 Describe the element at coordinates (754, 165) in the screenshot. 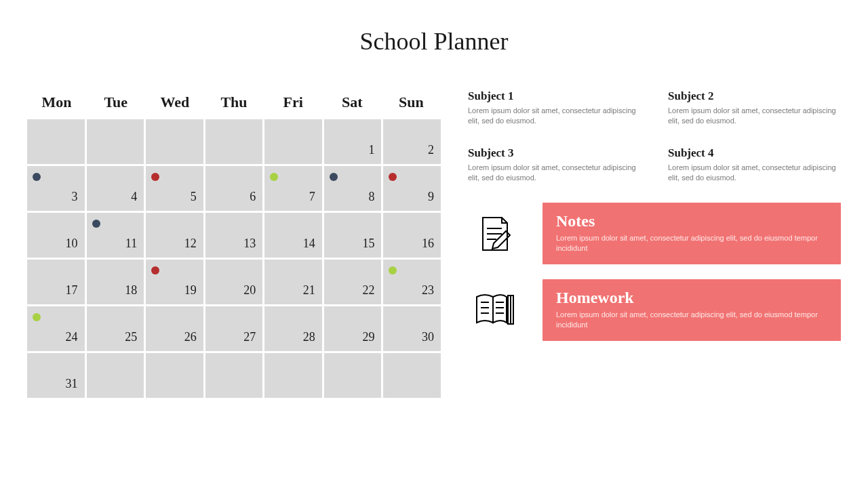

I see `subject-4: Subject 4 Lorem ipsum dolor sit amet, co…` at that location.